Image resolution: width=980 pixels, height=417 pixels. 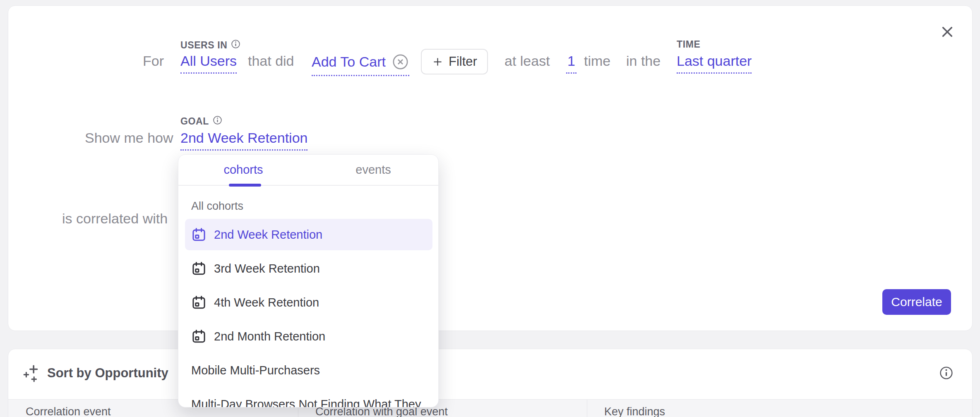 What do you see at coordinates (309, 370) in the screenshot?
I see `list-item-mobile-multi-purchasers: Mobile Multi-Purchasers` at bounding box center [309, 370].